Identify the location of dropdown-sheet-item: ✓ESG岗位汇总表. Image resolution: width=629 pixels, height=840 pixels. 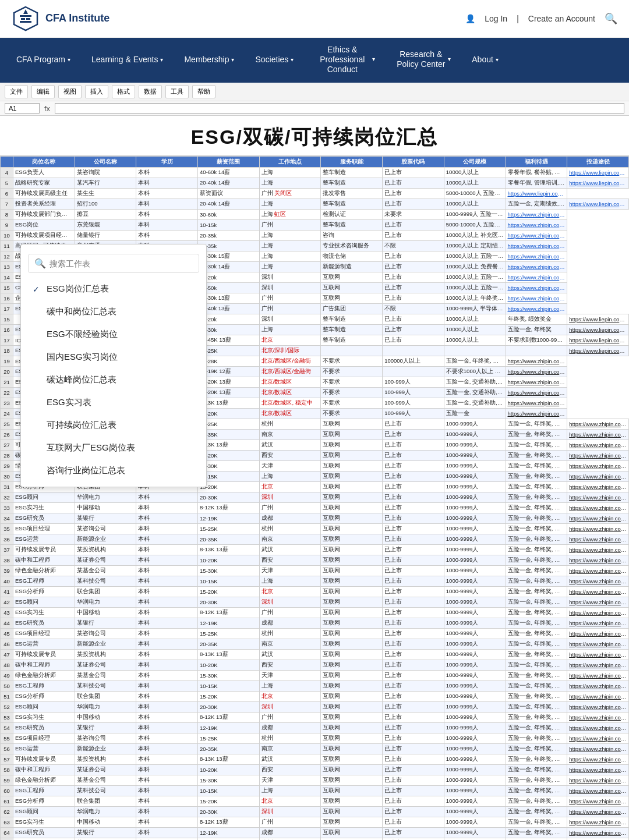
(114, 289).